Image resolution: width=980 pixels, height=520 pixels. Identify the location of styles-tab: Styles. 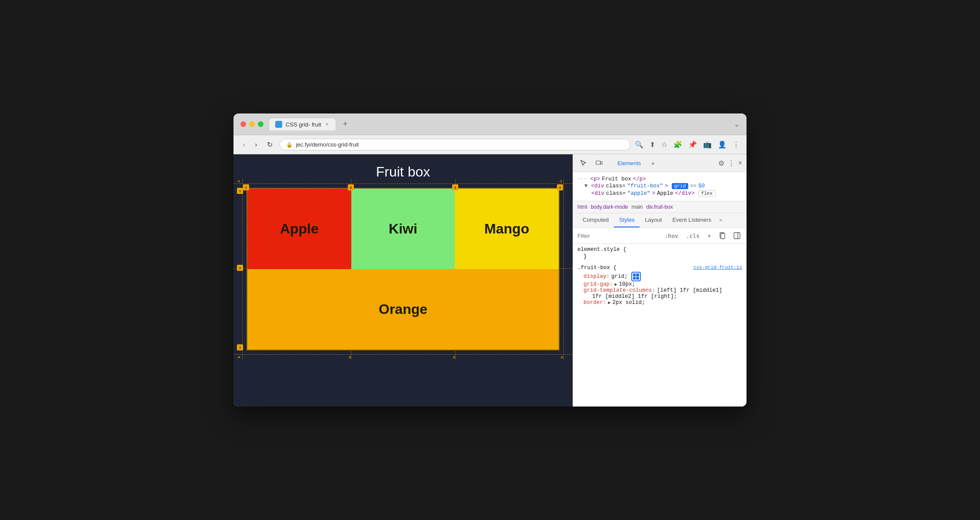
(627, 220).